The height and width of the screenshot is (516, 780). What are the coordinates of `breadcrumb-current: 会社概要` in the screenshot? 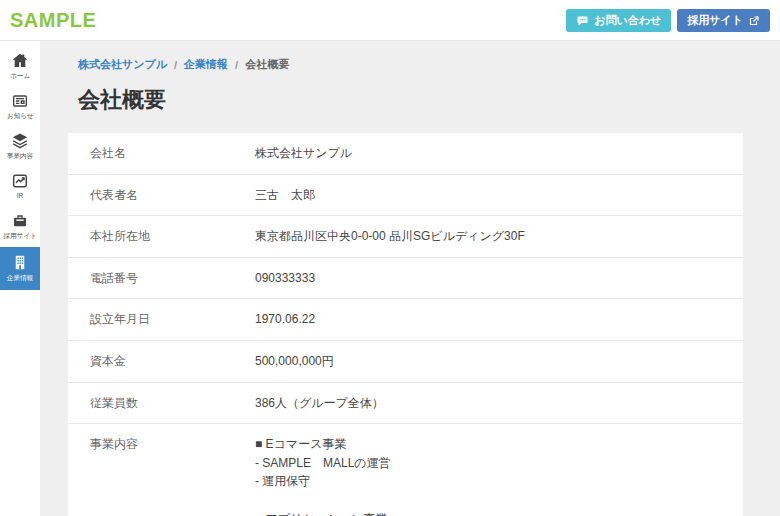 It's located at (267, 64).